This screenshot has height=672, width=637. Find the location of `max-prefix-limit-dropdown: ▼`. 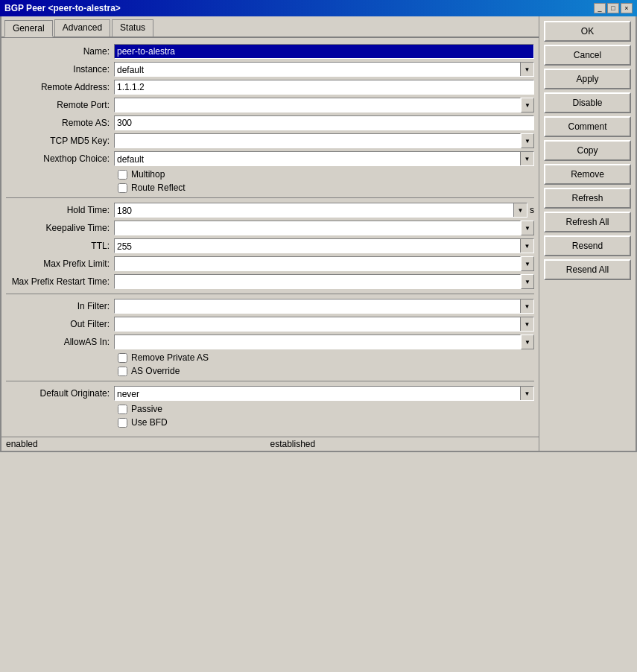

max-prefix-limit-dropdown: ▼ is located at coordinates (324, 264).